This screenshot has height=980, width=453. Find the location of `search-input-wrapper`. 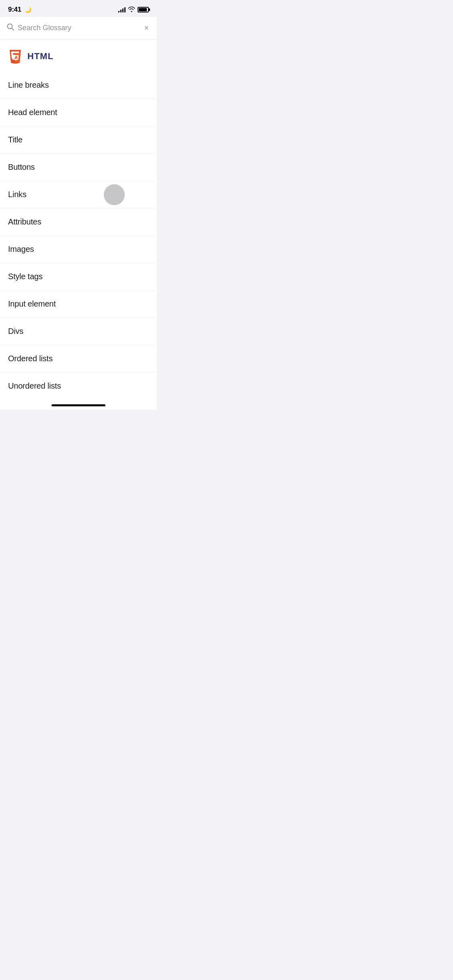

search-input-wrapper is located at coordinates (72, 28).